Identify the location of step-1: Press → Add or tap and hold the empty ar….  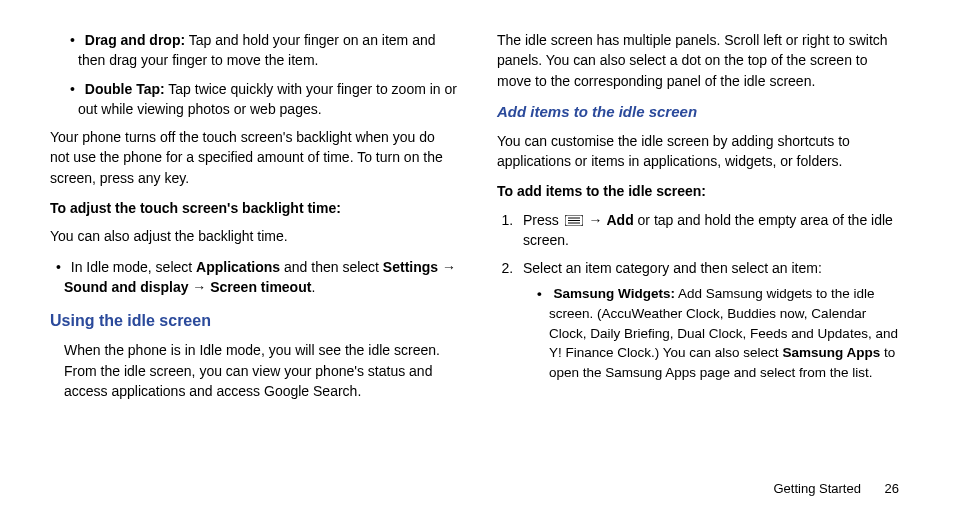
(710, 230).